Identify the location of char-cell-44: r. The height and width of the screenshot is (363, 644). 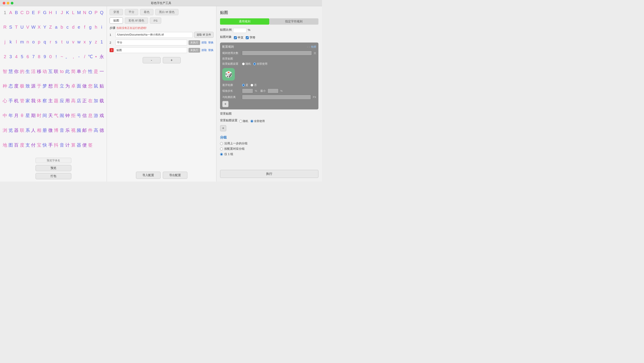
(50, 42).